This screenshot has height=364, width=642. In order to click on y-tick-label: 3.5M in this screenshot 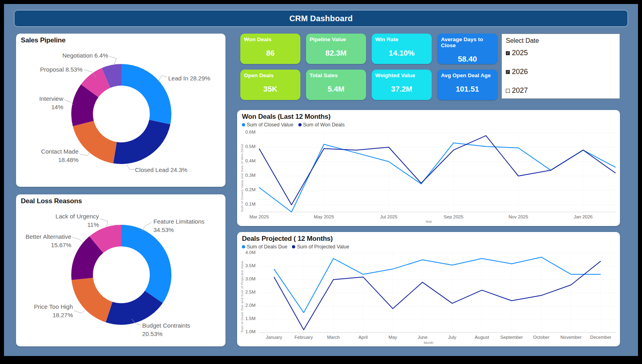, I will do `click(246, 266)`.